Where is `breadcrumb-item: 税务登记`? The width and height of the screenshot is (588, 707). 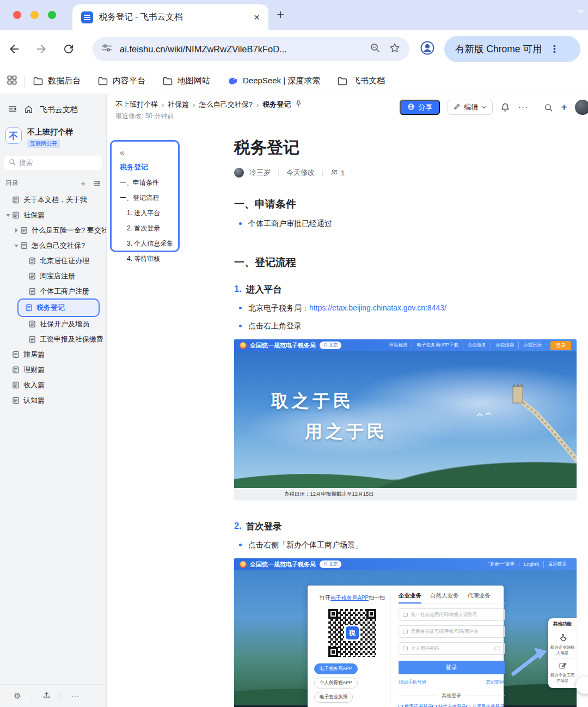
breadcrumb-item: 税务登记 is located at coordinates (277, 105).